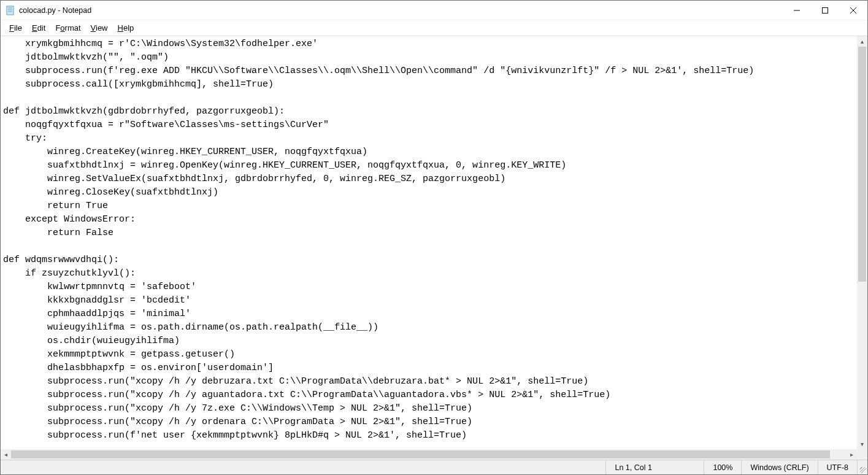 Image resolution: width=868 pixels, height=475 pixels. Describe the element at coordinates (853, 10) in the screenshot. I see `close-button` at that location.